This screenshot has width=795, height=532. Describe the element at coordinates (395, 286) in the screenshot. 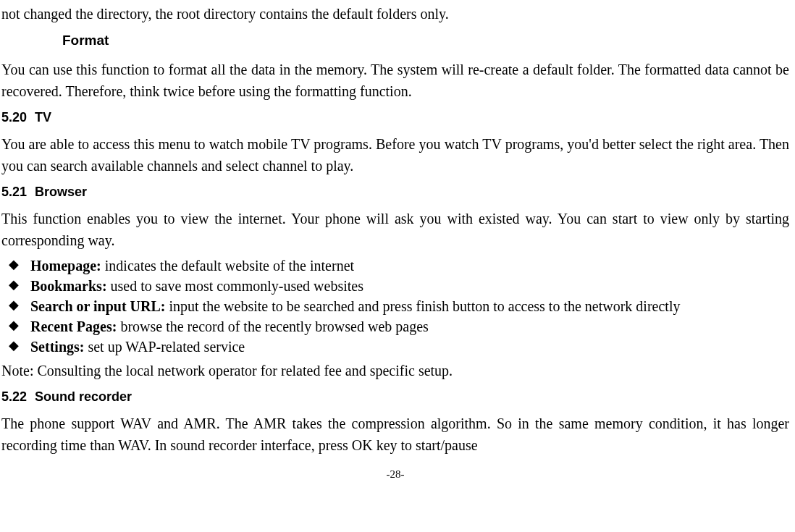

I see `list-item: Bookmarks: used to save most commonly-us…` at that location.